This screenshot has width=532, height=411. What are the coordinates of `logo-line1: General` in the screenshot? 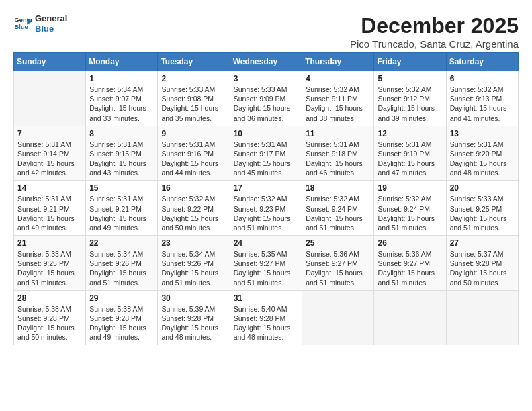 It's located at (51, 19).